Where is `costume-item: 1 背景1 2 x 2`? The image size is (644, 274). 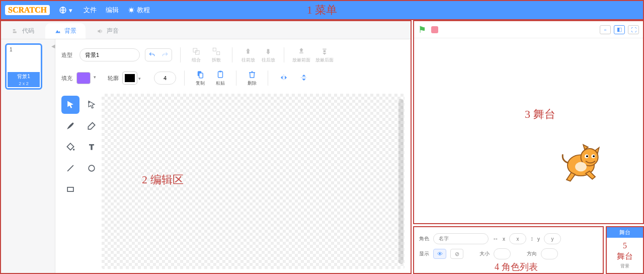 costume-item: 1 背景1 2 x 2 is located at coordinates (24, 66).